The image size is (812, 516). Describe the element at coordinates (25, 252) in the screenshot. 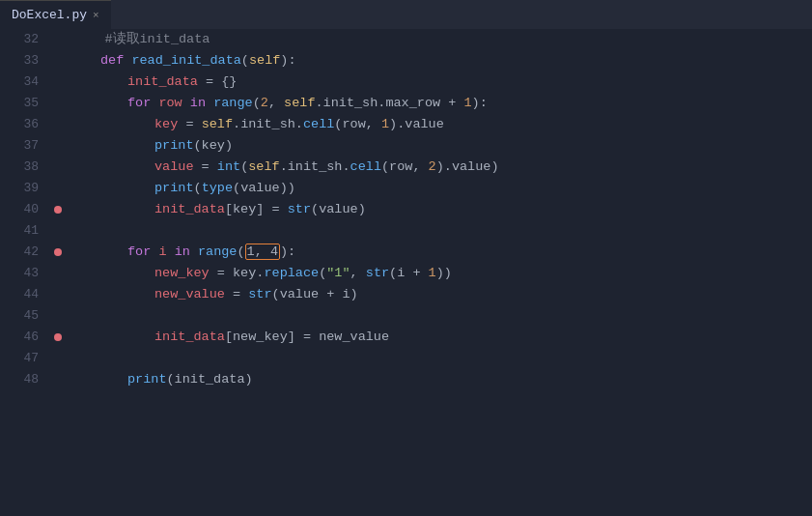

I see `line-number: 42` at that location.